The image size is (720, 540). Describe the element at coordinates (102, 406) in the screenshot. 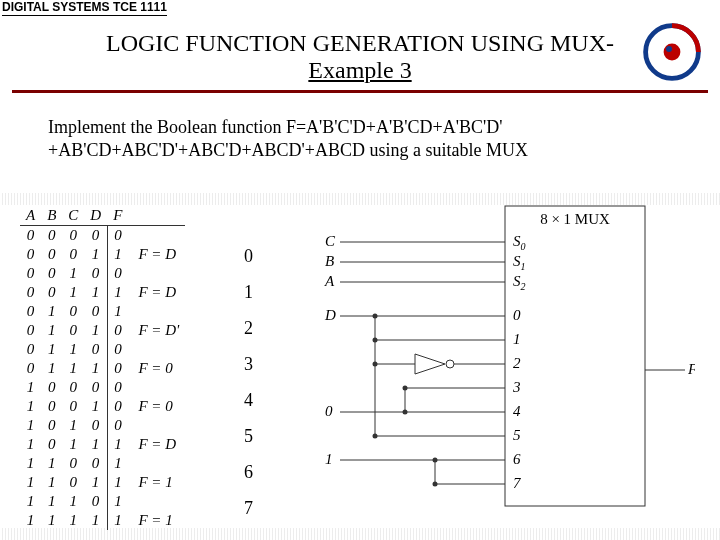

I see `table-row: 10010F = 0` at that location.